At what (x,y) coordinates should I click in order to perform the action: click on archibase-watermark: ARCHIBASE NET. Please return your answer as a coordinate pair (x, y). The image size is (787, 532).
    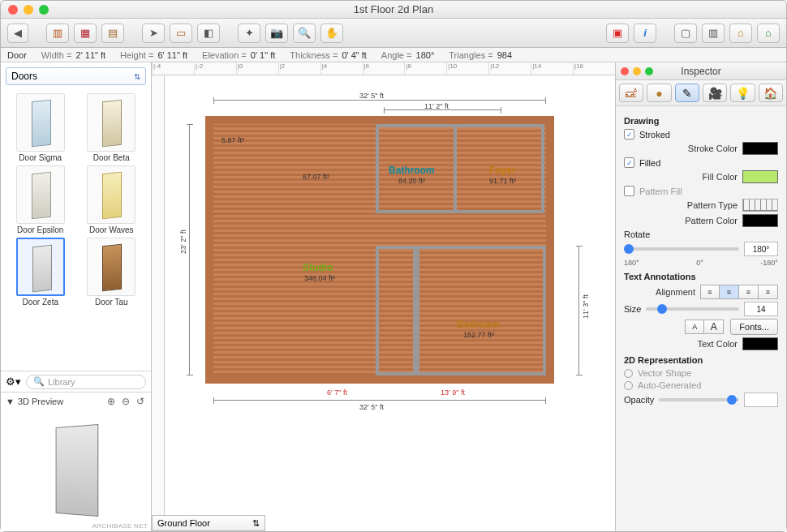
    Looking at the image, I should click on (120, 526).